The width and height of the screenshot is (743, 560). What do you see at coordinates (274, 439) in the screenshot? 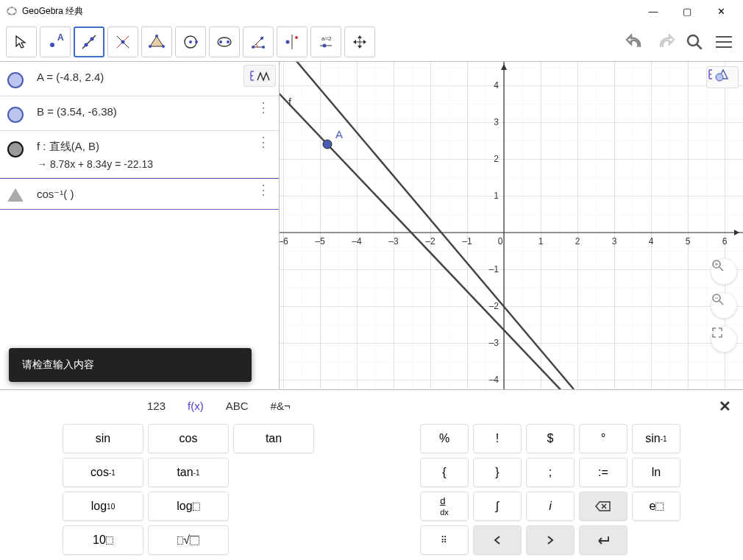
I see `key-tan: tan` at bounding box center [274, 439].